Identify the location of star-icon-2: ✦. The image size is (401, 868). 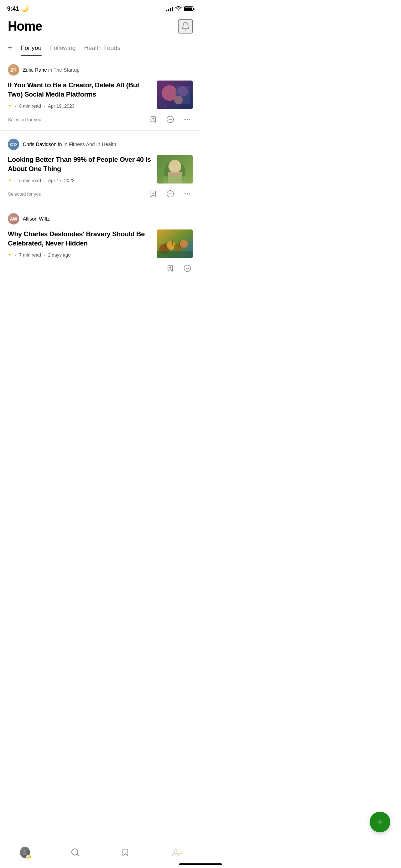
(10, 180).